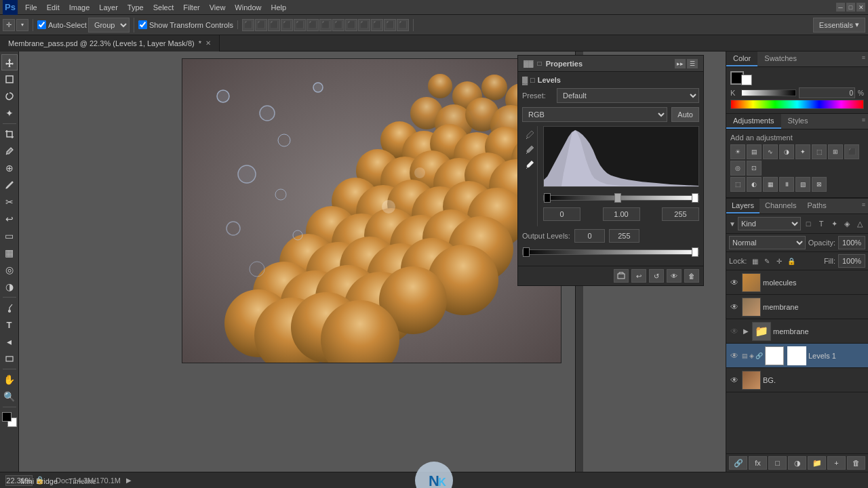  What do you see at coordinates (326, 25) in the screenshot?
I see `distribute-left-icon: ⬛` at bounding box center [326, 25].